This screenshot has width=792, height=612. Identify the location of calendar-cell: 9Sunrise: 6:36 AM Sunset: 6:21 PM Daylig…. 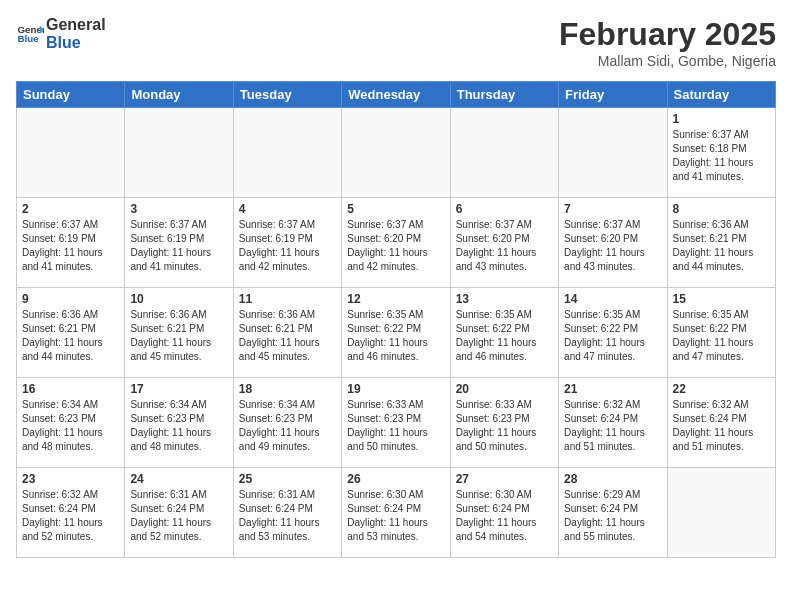
(71, 333).